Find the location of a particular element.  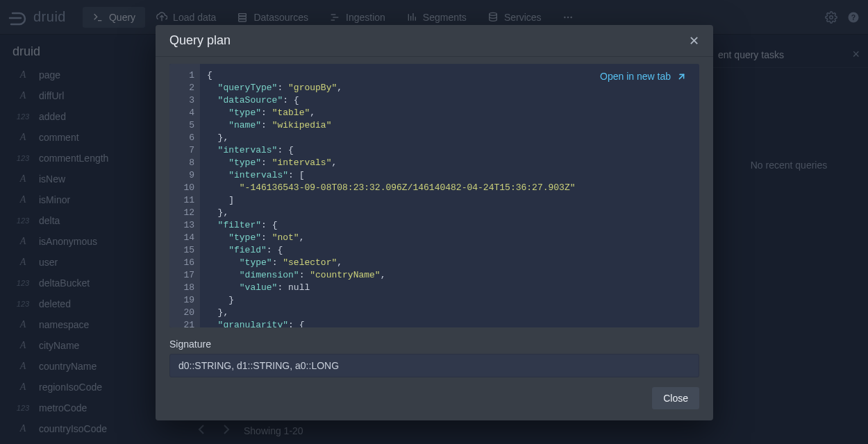

dialog-close-x: ✕ is located at coordinates (694, 41).